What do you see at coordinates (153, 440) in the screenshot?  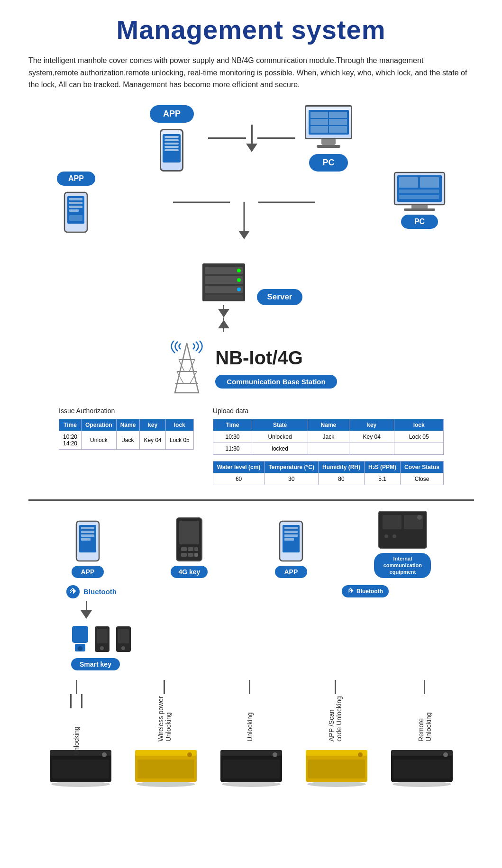 I see `issue-key: Key 04` at bounding box center [153, 440].